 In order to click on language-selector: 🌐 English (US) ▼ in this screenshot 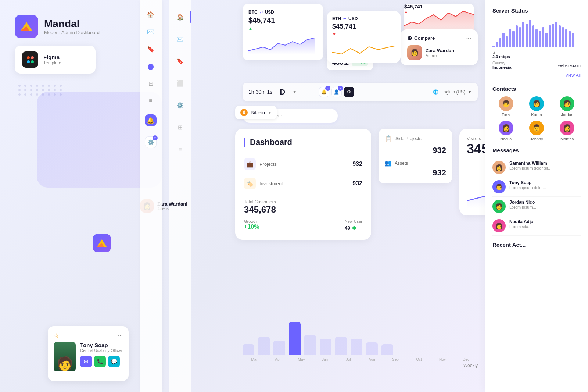, I will do `click(452, 92)`.